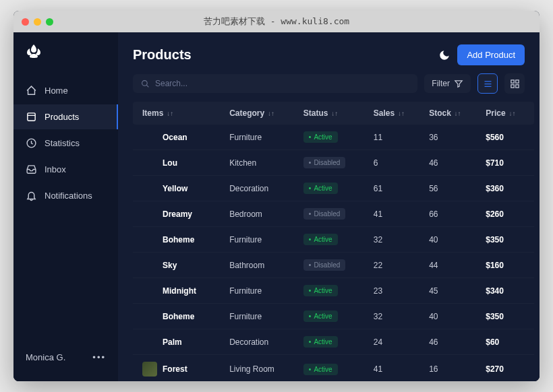 The height and width of the screenshot is (392, 553). I want to click on price-cell: $710, so click(507, 163).